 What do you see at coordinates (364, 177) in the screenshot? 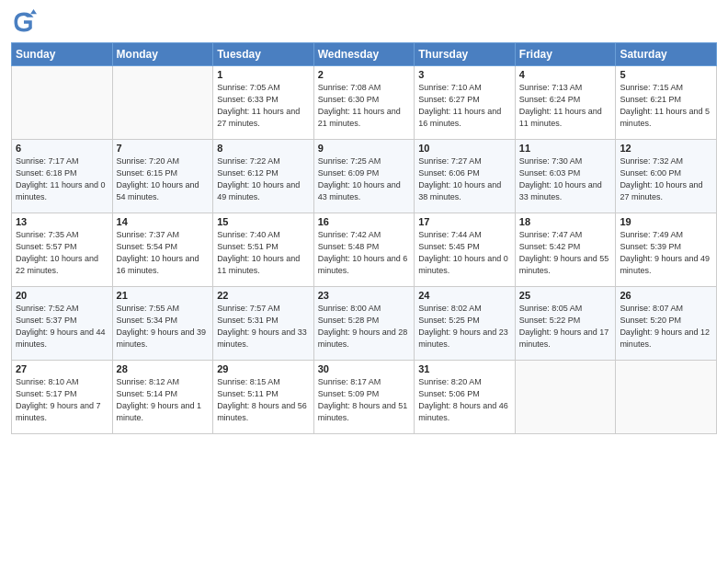
I see `calendar-cell: 9Sunrise: 7:25 AMSunset: 6:09 PMDaylight…` at bounding box center [364, 177].